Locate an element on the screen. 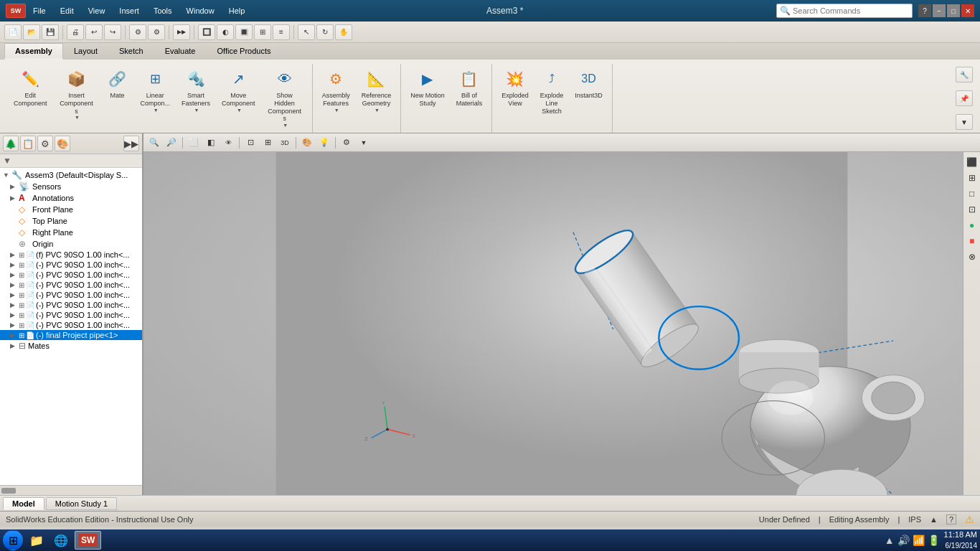  tree-item-front-plane: ◇ Front Plane is located at coordinates (71, 209).